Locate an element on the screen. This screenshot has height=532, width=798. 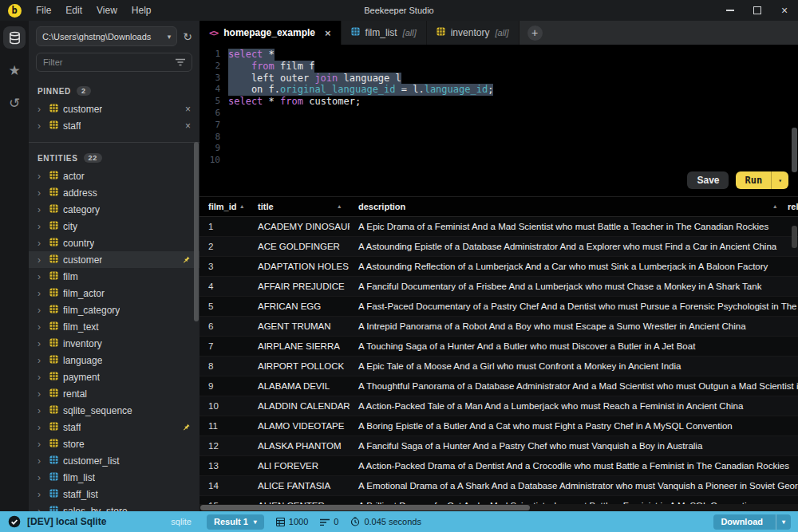
menu-file: File is located at coordinates (43, 10).